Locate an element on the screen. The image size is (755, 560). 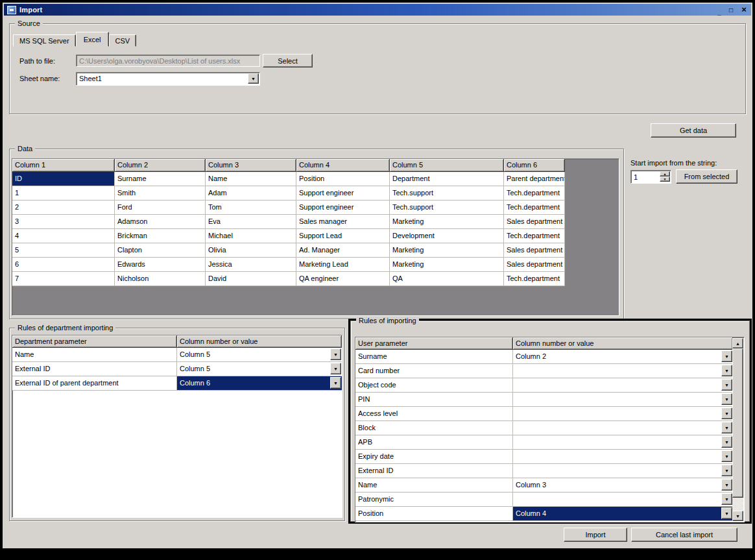
rule-value-cell: Column 6▼ is located at coordinates (259, 383).